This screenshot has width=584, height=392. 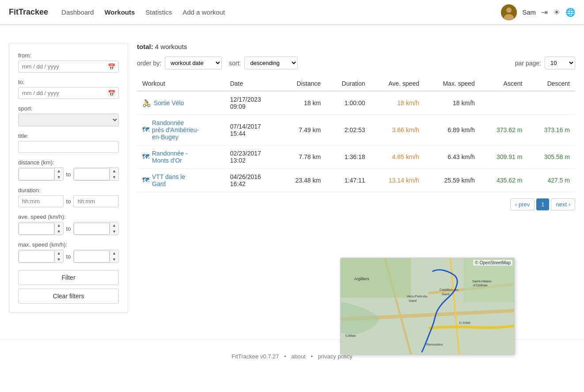 What do you see at coordinates (68, 256) in the screenshot?
I see `max-speed-range: ▲ ▼ to ▲ ▼` at bounding box center [68, 256].